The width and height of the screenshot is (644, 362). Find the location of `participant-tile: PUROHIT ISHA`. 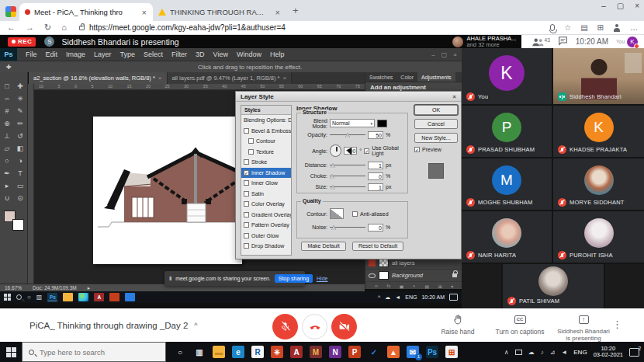

participant-tile: PUROHIT ISHA is located at coordinates (599, 237).